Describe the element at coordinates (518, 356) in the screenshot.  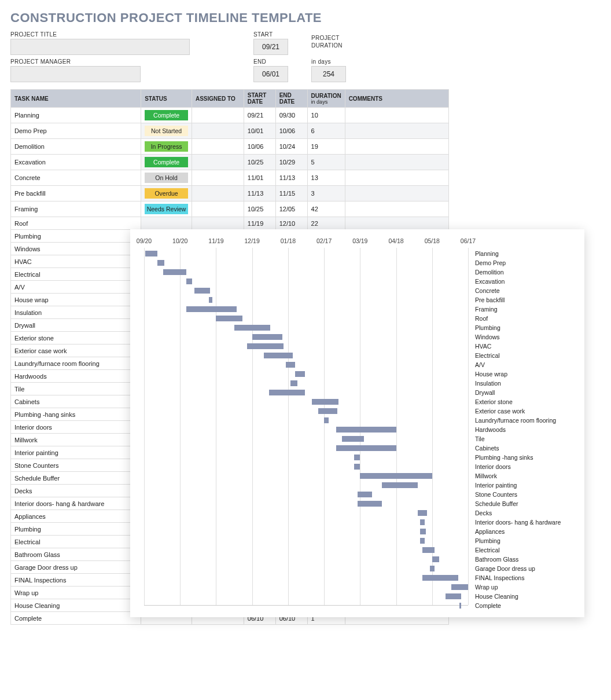
I see `gantt-legend-item: Electrical` at that location.